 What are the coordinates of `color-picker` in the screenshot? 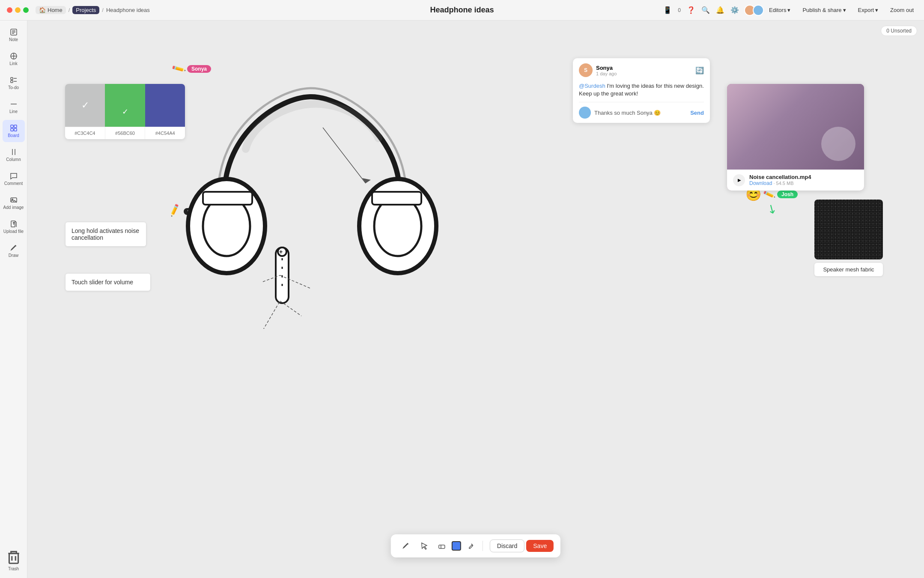 It's located at (456, 546).